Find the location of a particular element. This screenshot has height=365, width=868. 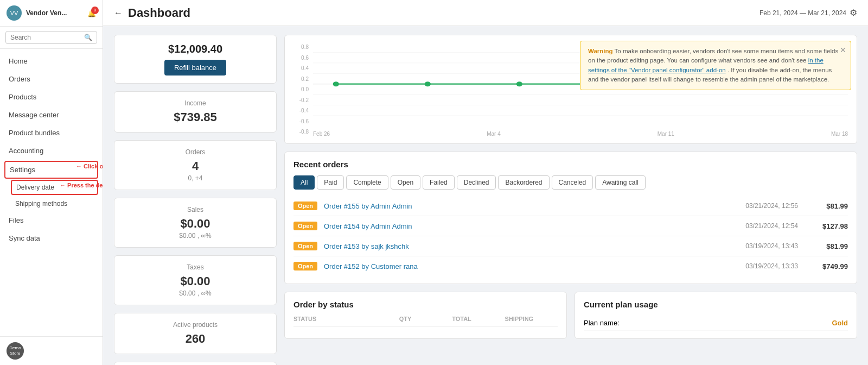

order-tabs: All Paid Complete Open Failed Declined B… is located at coordinates (571, 182).